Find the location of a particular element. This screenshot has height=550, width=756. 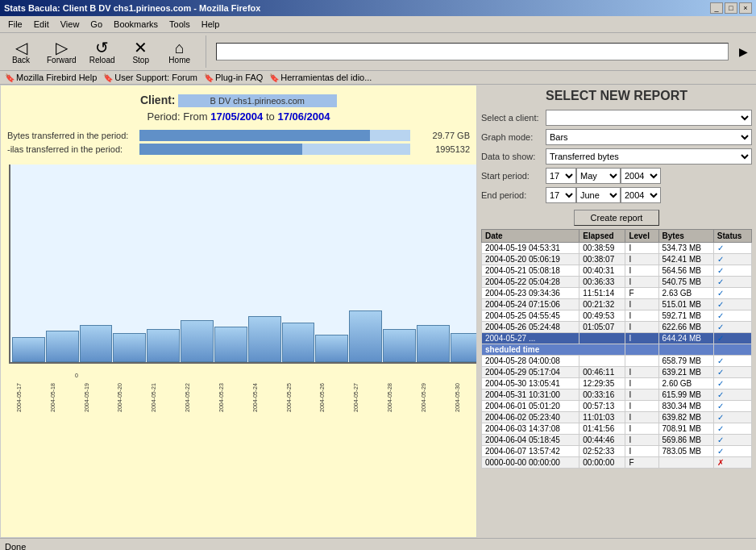

report-header: Client: B DV chs1.pirineos.com Period: F… is located at coordinates (239, 106).